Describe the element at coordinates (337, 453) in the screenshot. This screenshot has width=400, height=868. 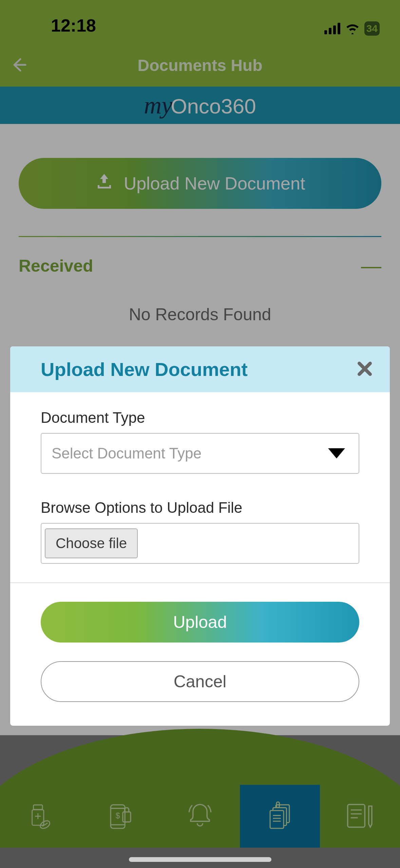
I see `chevron-down-icon` at that location.